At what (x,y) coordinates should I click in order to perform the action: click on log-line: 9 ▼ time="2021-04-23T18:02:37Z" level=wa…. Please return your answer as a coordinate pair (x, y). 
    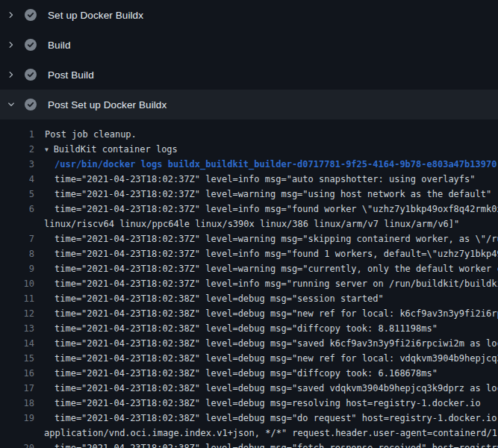
    Looking at the image, I should click on (249, 269).